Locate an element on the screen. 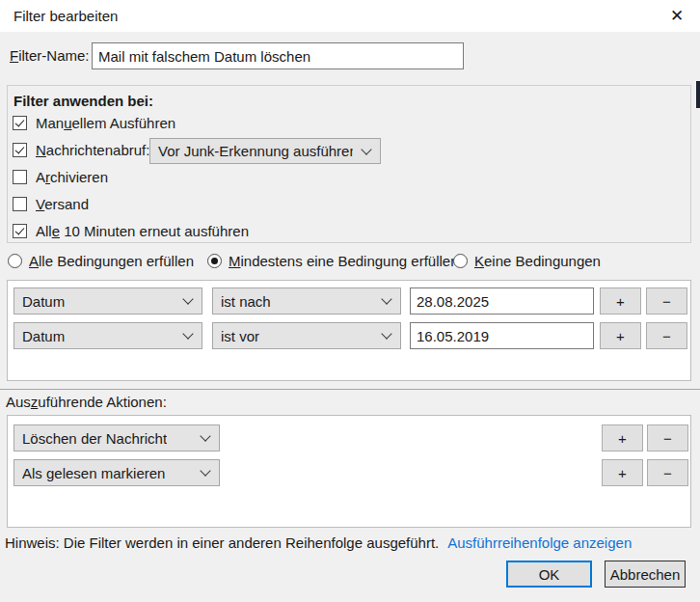 This screenshot has height=602, width=700. checkbox-row-archiving: Archivieren is located at coordinates (60, 178).